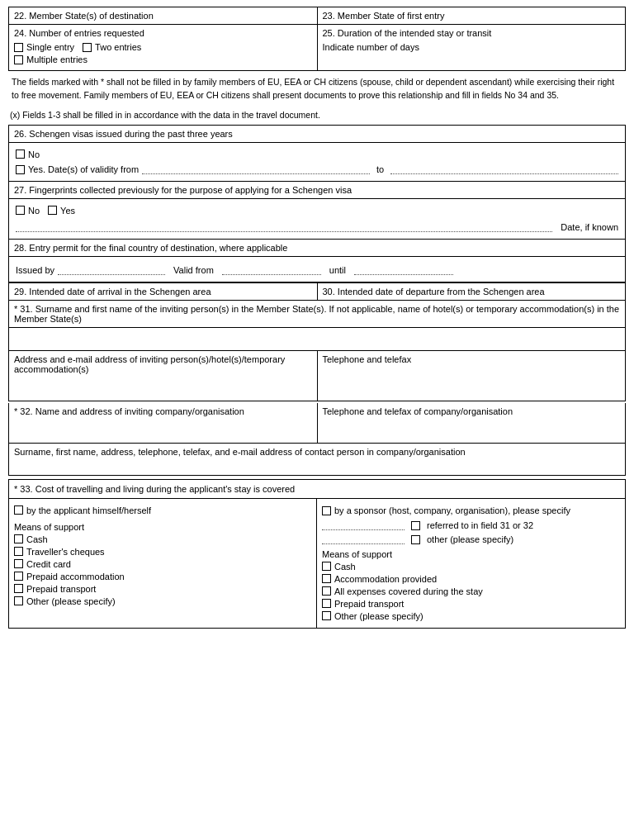  Describe the element at coordinates (88, 48) in the screenshot. I see `two-entries-checkbox` at that location.